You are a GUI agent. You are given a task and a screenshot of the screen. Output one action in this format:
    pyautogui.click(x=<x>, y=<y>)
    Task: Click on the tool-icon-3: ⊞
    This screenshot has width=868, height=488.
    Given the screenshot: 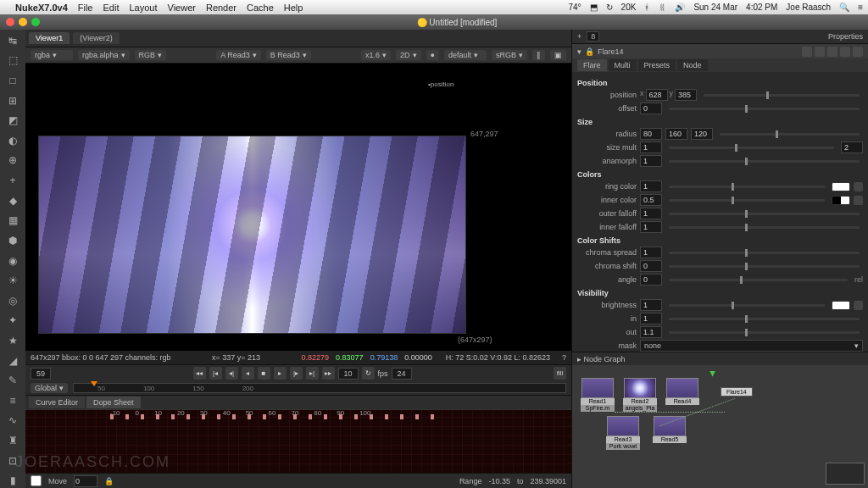 What is the action you would take?
    pyautogui.click(x=13, y=101)
    